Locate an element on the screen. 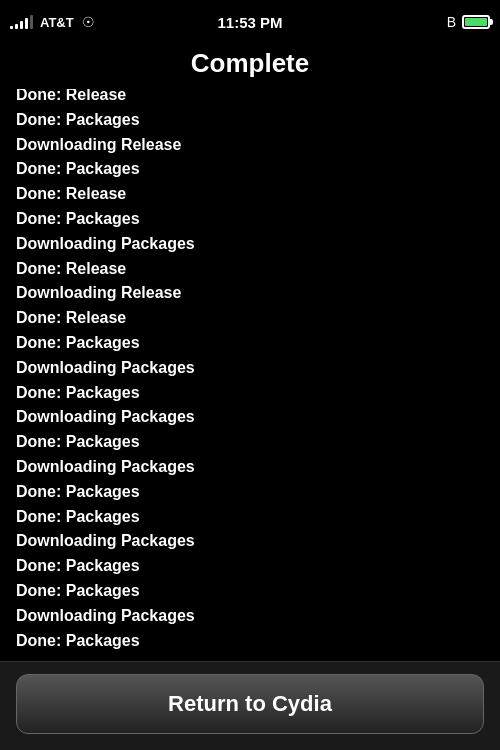  signal-bars is located at coordinates (22, 22).